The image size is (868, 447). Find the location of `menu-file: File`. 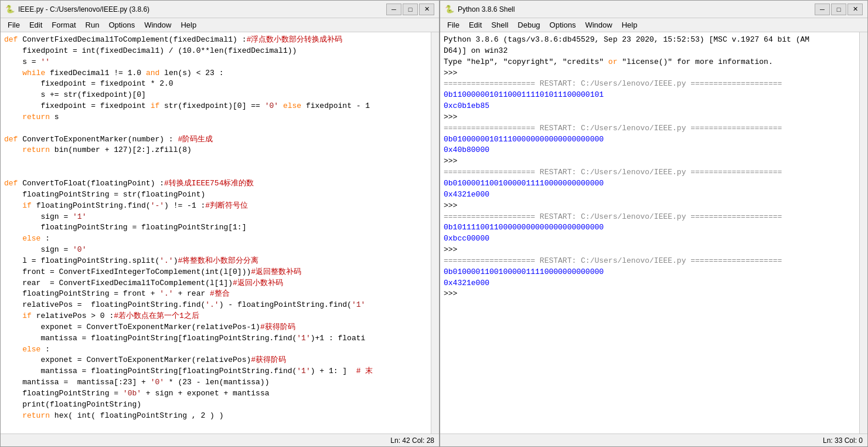

menu-file: File is located at coordinates (14, 25).